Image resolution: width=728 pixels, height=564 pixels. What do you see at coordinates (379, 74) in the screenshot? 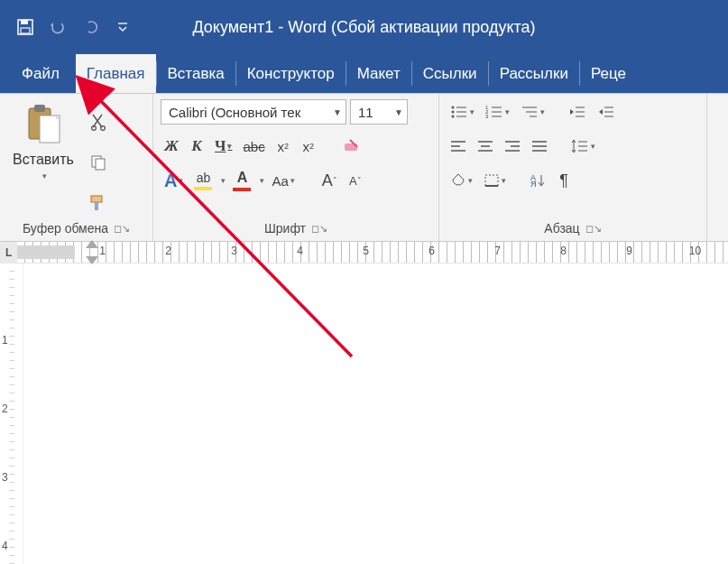
I see `tab-layout: Макет` at bounding box center [379, 74].